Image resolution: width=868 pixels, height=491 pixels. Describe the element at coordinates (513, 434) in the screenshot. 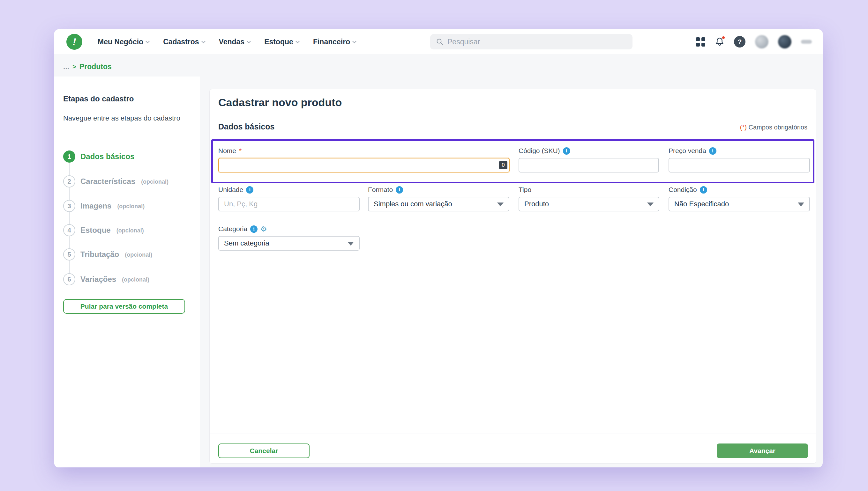

I see `footer-divider` at that location.